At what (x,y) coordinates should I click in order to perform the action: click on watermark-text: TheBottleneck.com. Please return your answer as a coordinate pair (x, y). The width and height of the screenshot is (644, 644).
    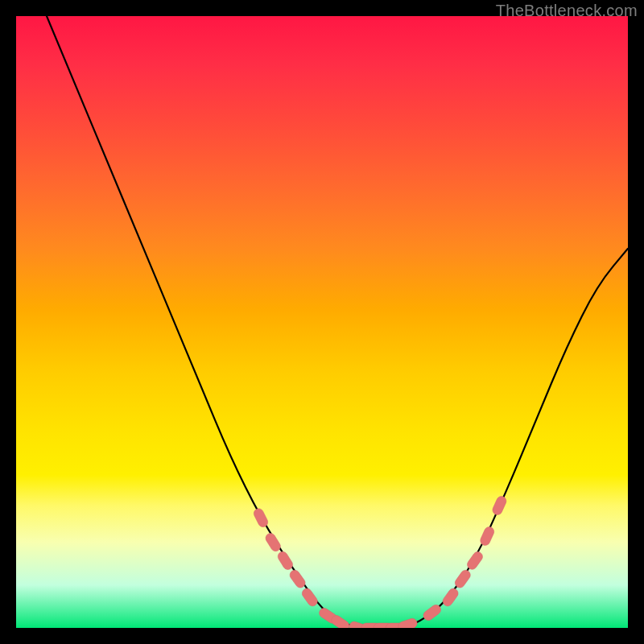
    Looking at the image, I should click on (567, 11).